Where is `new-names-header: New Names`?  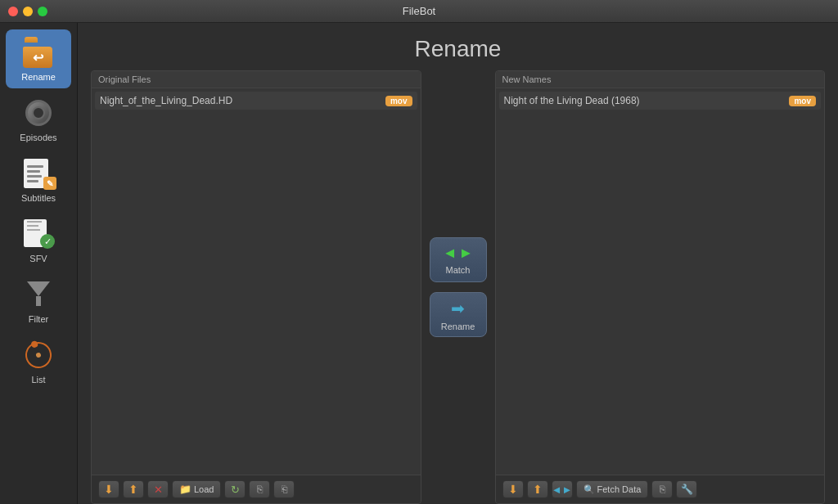 new-names-header: New Names is located at coordinates (660, 80).